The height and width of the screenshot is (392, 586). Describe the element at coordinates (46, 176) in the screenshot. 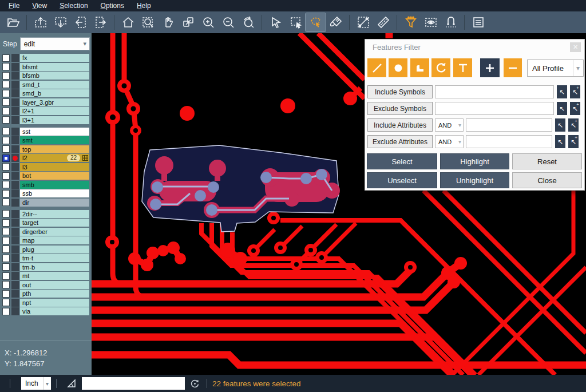

I see `layer-row-bot: bot` at that location.